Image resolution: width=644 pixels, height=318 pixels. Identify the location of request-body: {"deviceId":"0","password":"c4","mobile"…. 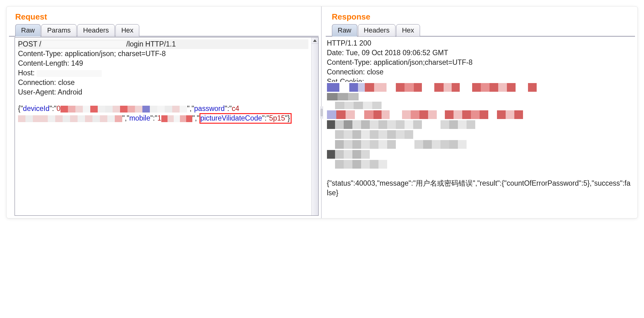
(163, 113).